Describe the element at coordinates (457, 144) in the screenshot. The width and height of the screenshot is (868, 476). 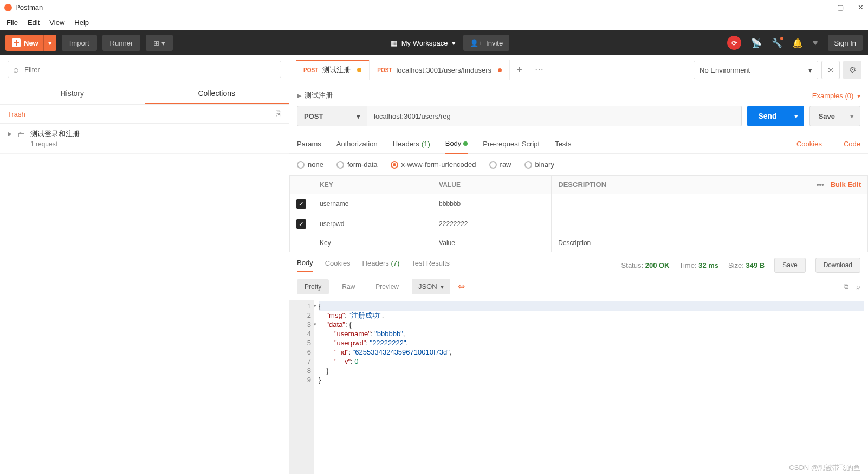
I see `tab-body: Body` at that location.